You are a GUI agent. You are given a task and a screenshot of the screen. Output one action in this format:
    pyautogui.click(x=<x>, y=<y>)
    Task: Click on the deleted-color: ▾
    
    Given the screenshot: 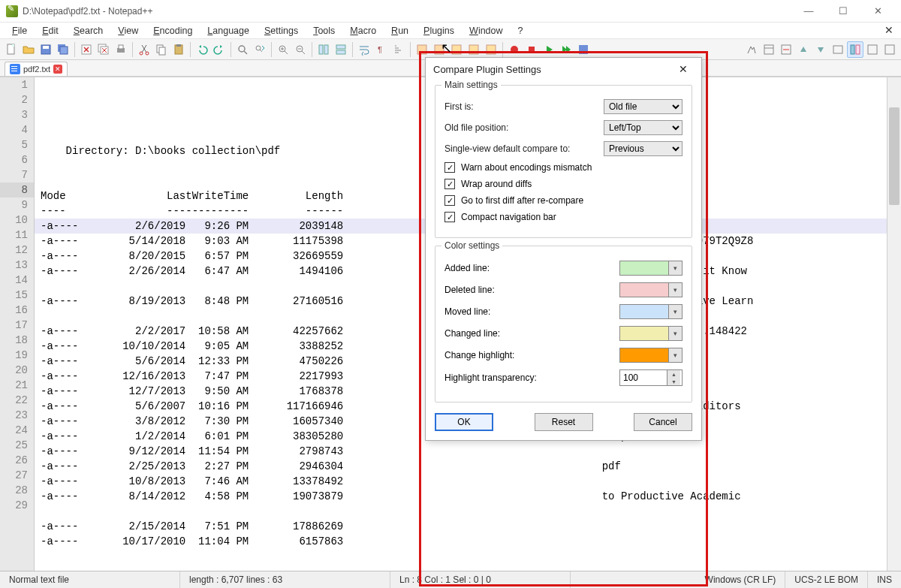 What is the action you would take?
    pyautogui.click(x=651, y=290)
    